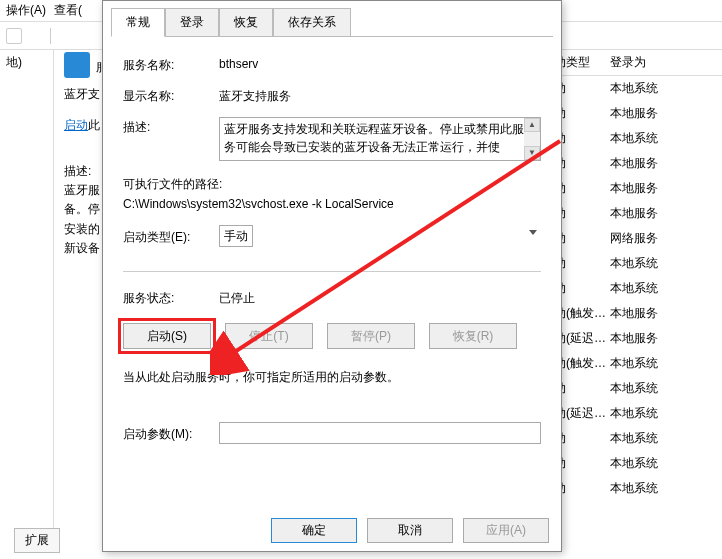 This screenshot has height=559, width=722. I want to click on display-name-label: 显示名称:, so click(171, 96).